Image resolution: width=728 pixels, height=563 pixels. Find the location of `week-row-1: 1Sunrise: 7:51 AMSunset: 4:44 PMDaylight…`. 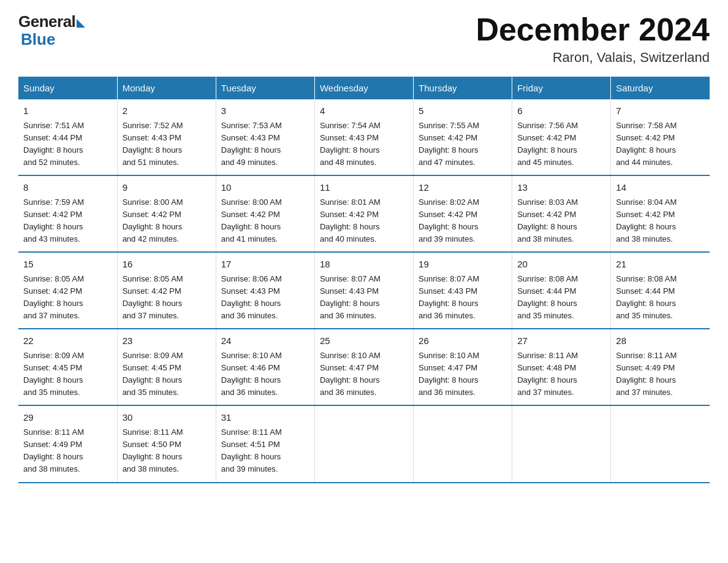

week-row-1: 1Sunrise: 7:51 AMSunset: 4:44 PMDaylight… is located at coordinates (364, 137).